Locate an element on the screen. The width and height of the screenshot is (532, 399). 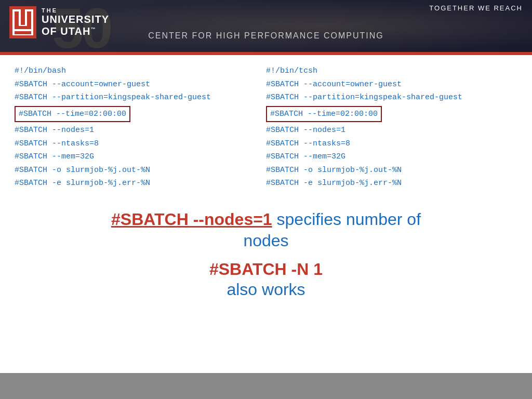
code-column-right: #!/bin/tcsh#SBATCH --account=owner-guest… is located at coordinates (392, 127).